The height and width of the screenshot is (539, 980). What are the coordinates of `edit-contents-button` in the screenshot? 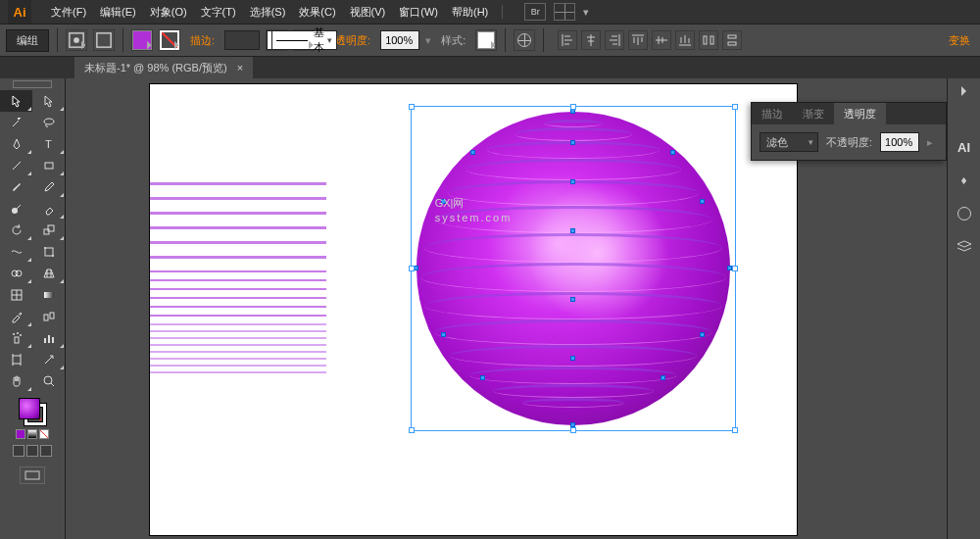 It's located at (76, 40).